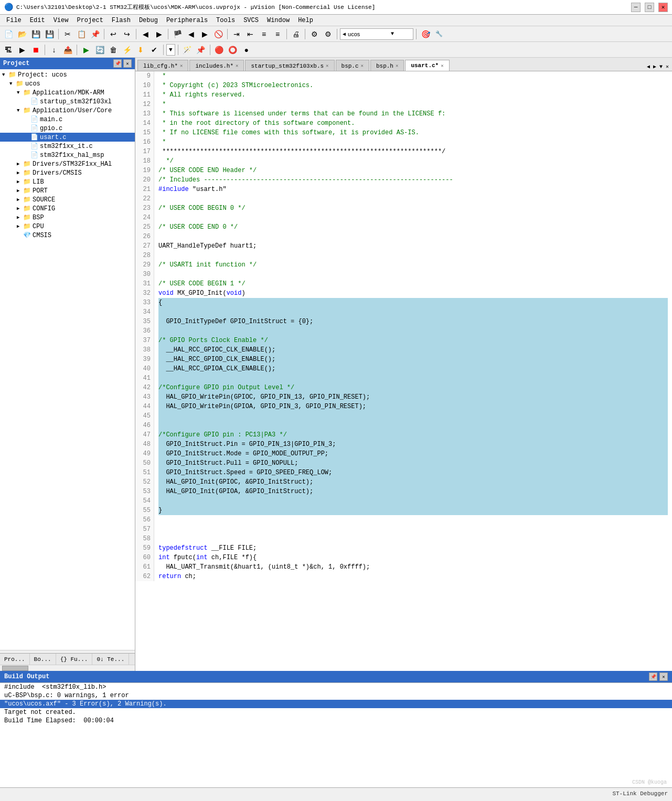  Describe the element at coordinates (328, 34) in the screenshot. I see `settings-button: ⚙` at that location.